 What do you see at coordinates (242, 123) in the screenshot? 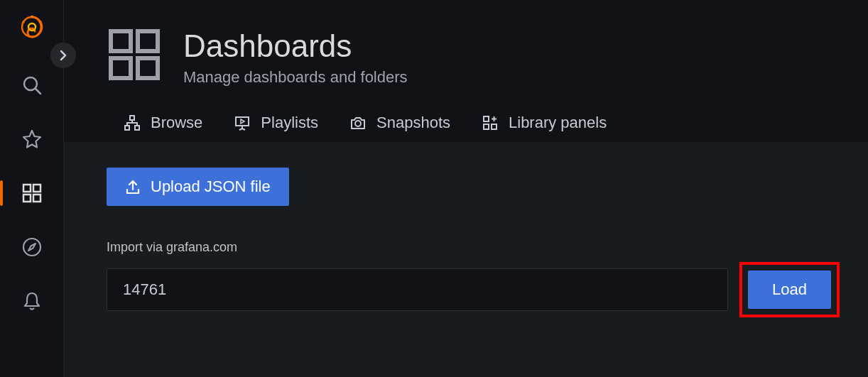
I see `presentation-icon` at bounding box center [242, 123].